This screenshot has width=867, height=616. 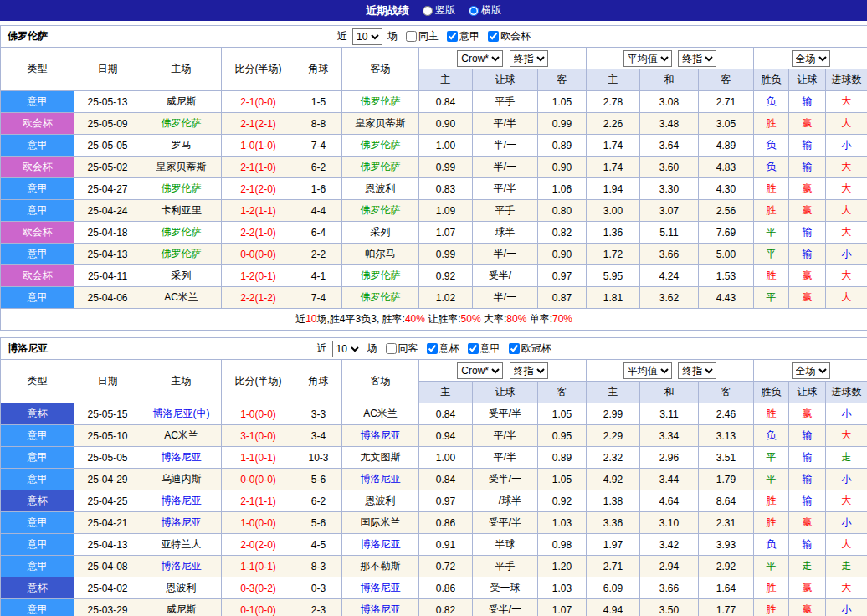 I want to click on col-header-away: 客场, so click(x=381, y=382).